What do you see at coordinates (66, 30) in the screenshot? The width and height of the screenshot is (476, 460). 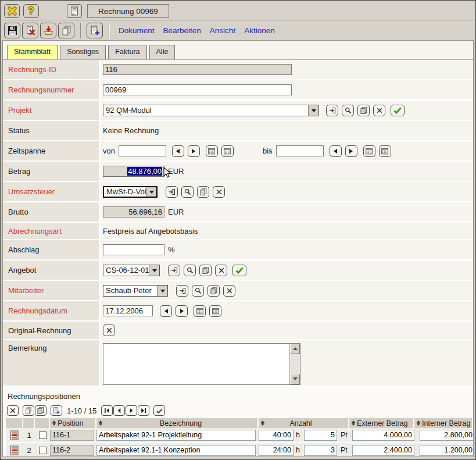 I see `copy-button` at bounding box center [66, 30].